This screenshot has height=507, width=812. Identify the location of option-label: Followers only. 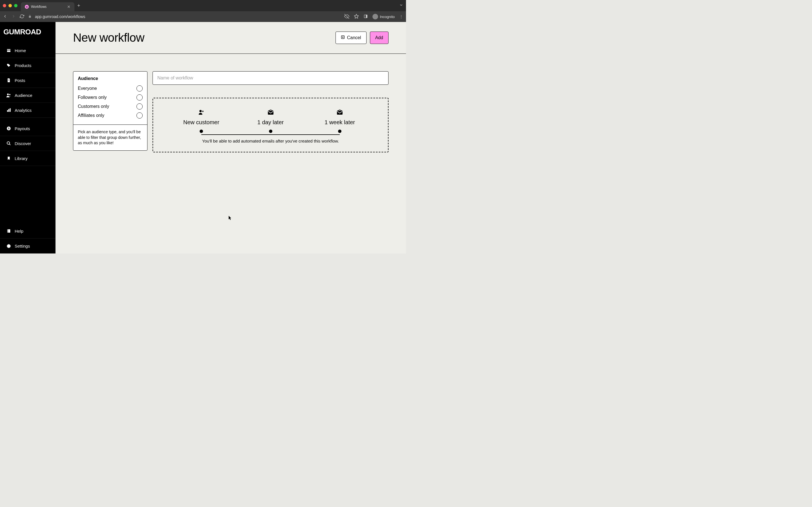
(92, 97).